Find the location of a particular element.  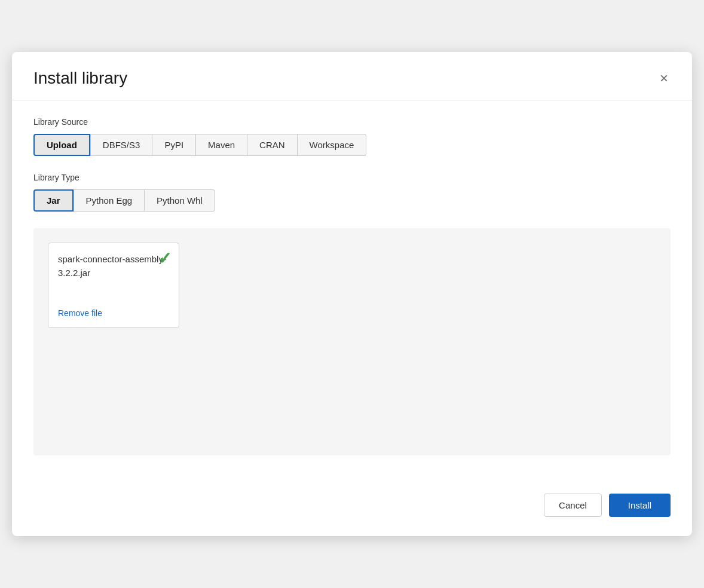

cancel-button: Cancel is located at coordinates (573, 506).